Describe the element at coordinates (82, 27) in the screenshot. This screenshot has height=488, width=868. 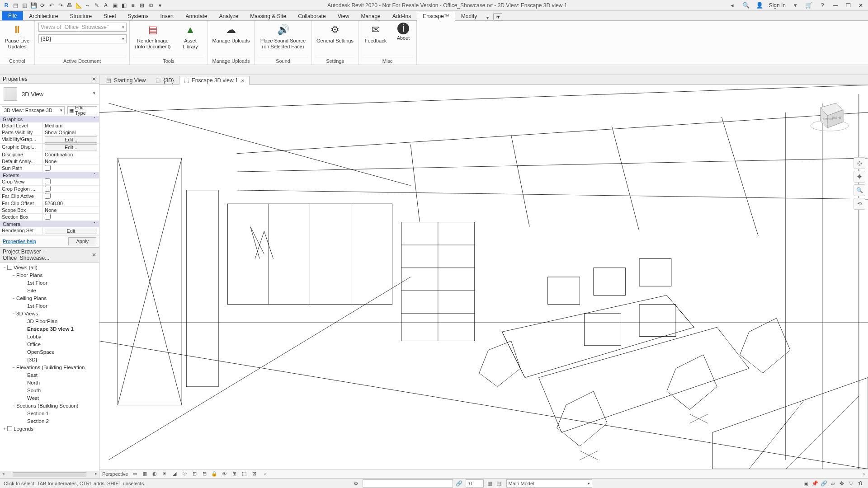
I see `views-of-combo: Views of "Office_Showcase"▾` at that location.